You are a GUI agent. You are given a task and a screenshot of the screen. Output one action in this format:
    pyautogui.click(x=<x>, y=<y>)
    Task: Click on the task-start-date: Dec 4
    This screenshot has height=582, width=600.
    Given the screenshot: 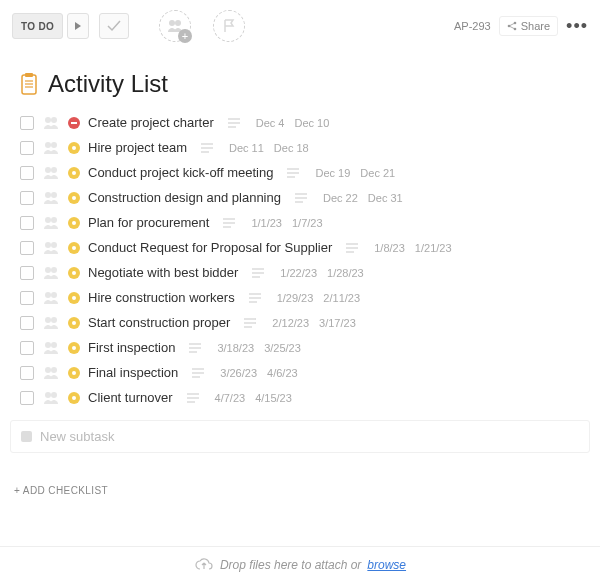 What is the action you would take?
    pyautogui.click(x=270, y=123)
    